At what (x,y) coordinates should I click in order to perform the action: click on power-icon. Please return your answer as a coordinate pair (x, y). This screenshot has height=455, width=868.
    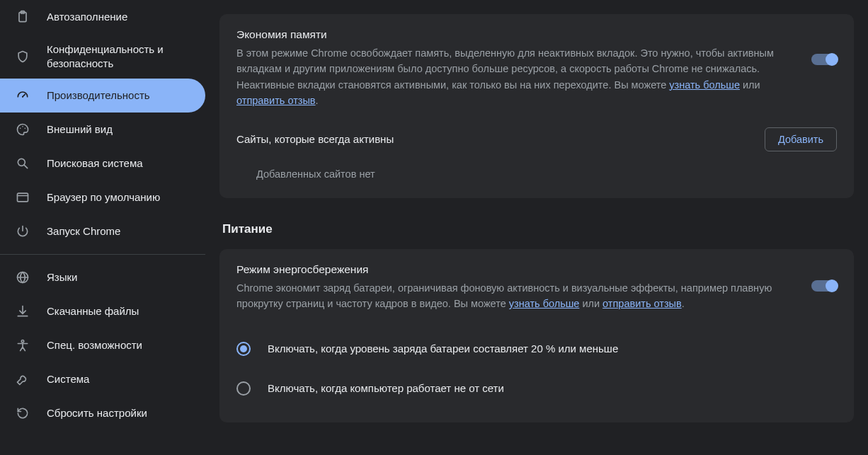
    Looking at the image, I should click on (23, 231).